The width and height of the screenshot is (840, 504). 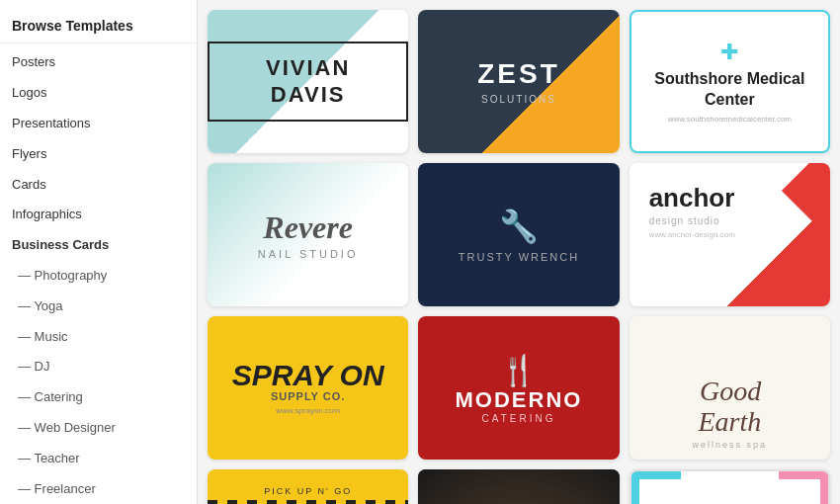 What do you see at coordinates (518, 387) in the screenshot?
I see `template-card-moderno: 🍴 MODERNO CATERING` at bounding box center [518, 387].